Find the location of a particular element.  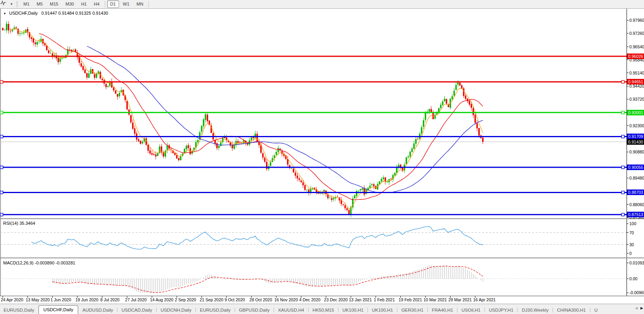

price-tag-0.93001: 0.93001 is located at coordinates (636, 113).